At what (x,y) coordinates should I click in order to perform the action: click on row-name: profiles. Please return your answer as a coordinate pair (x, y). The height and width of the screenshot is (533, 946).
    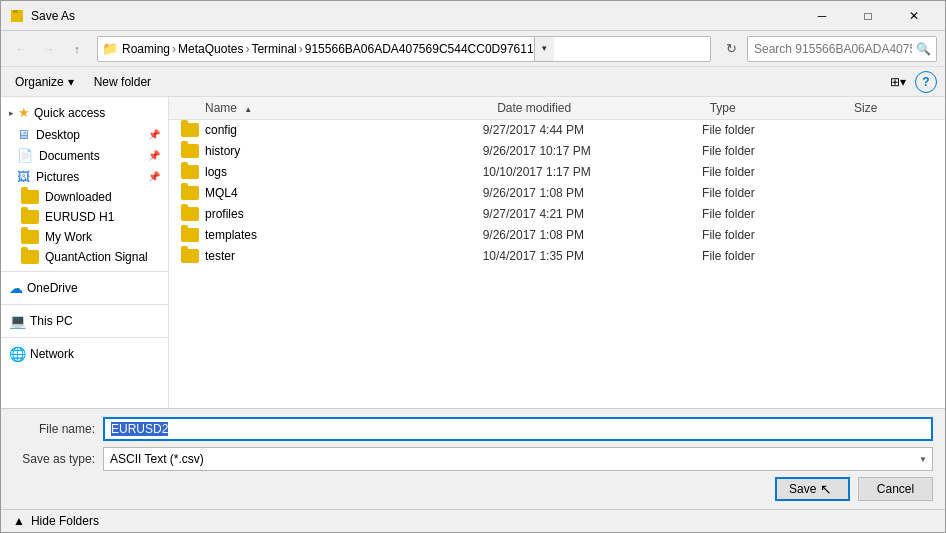
    Looking at the image, I should click on (224, 214).